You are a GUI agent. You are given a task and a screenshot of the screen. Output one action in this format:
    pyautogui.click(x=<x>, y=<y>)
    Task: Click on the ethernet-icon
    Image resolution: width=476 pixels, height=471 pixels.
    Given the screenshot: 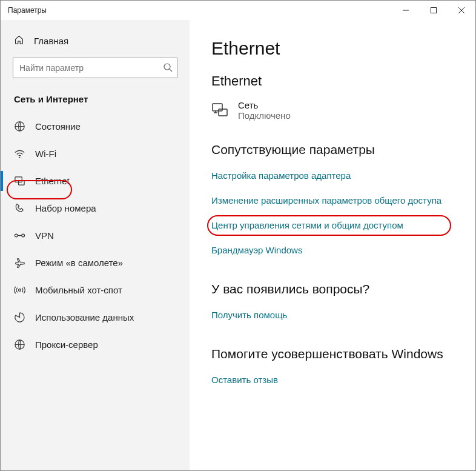 What is the action you would take?
    pyautogui.click(x=19, y=181)
    